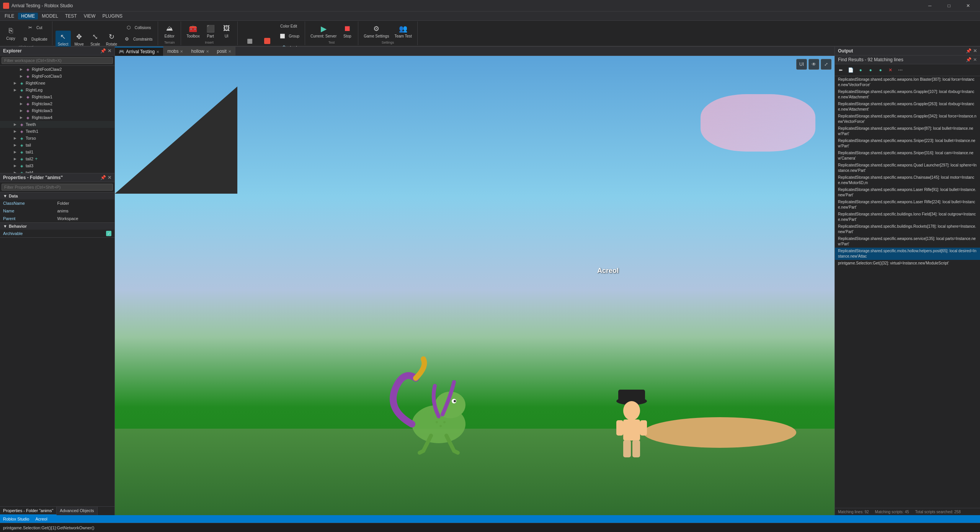 The width and height of the screenshot is (980, 532). What do you see at coordinates (175, 51) in the screenshot?
I see `tab-mobs: mobs ✕` at bounding box center [175, 51].